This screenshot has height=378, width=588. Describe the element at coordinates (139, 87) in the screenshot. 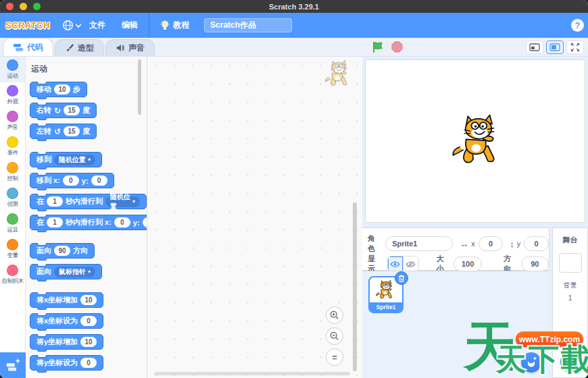

I see `palette-scrollbar` at that location.